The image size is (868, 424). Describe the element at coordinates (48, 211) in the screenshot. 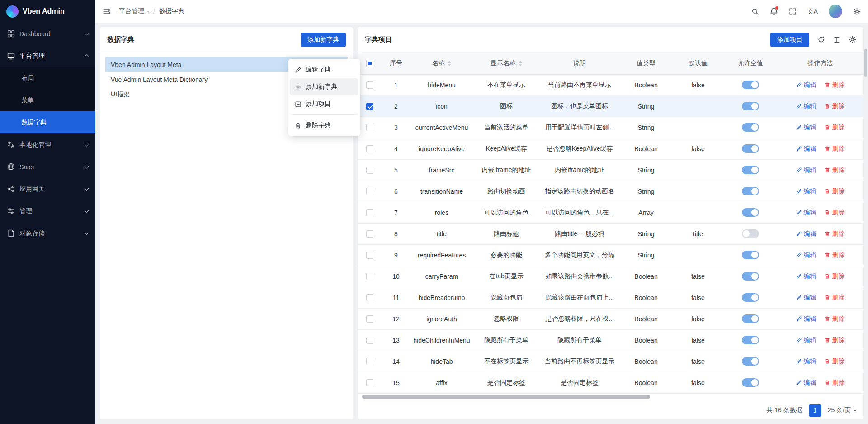

I see `sidebar-item-management: 管理` at that location.